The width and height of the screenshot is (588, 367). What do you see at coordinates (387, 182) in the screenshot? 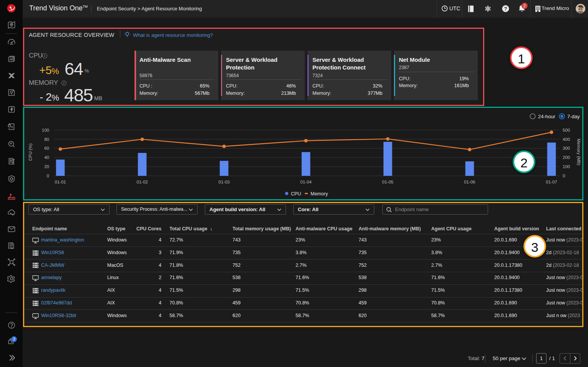
I see `svg-text: 01-05` at bounding box center [387, 182].